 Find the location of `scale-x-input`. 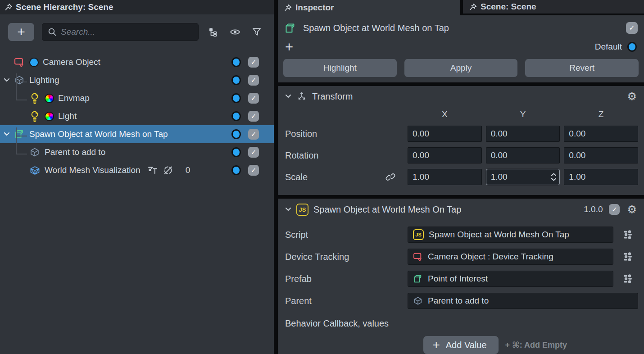

scale-x-input is located at coordinates (445, 177).